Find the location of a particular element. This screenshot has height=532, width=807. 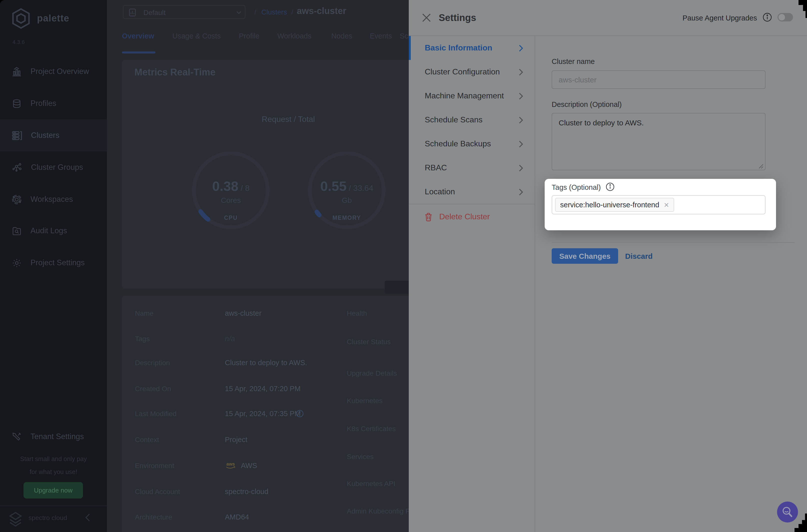

save-changes-button: Save Changes is located at coordinates (585, 256).